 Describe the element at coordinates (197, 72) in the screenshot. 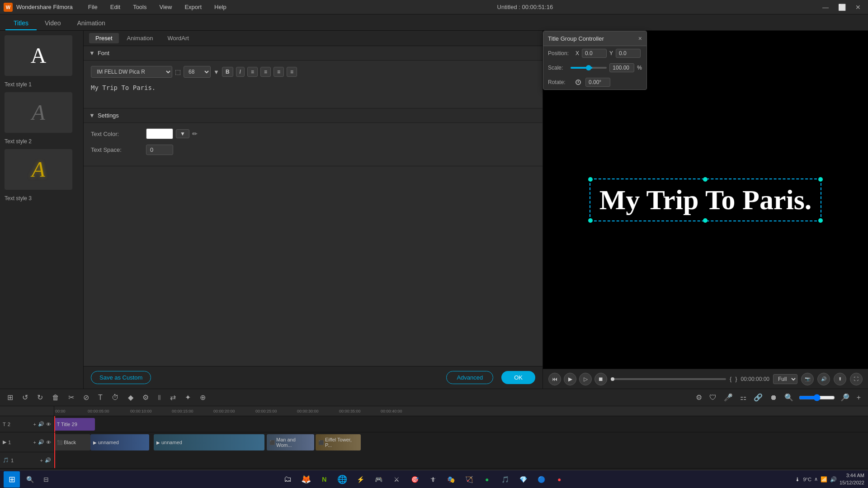

I see `font-size-select: 68` at that location.